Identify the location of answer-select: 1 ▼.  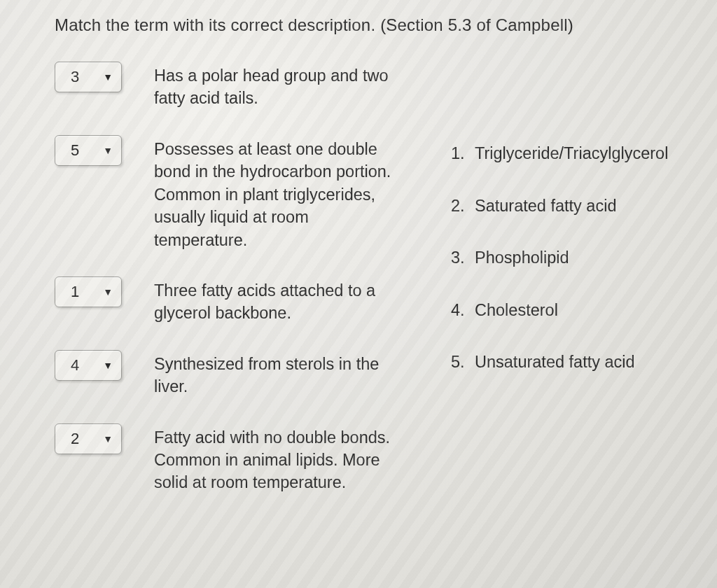
(88, 292).